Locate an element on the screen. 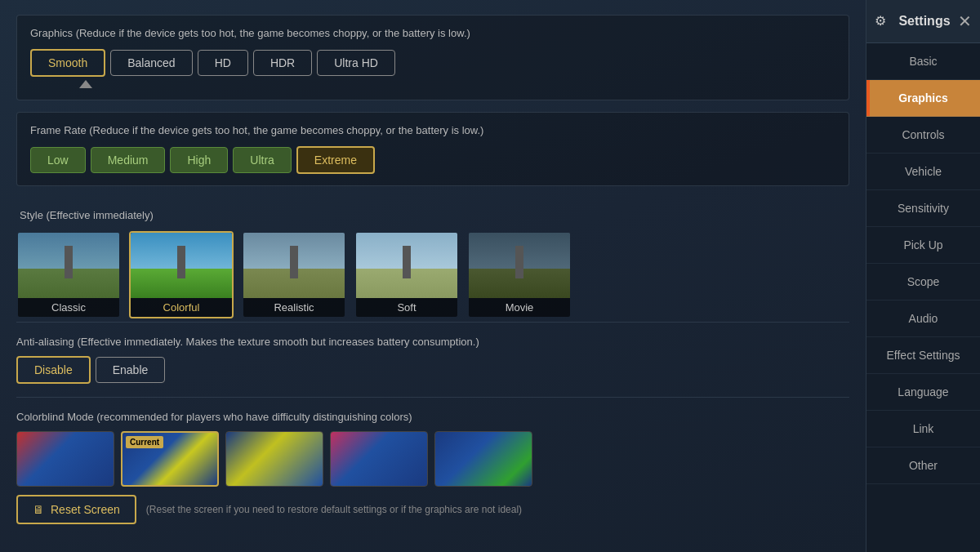 Image resolution: width=980 pixels, height=552 pixels. sidebar-item-basic: Basic is located at coordinates (923, 62).